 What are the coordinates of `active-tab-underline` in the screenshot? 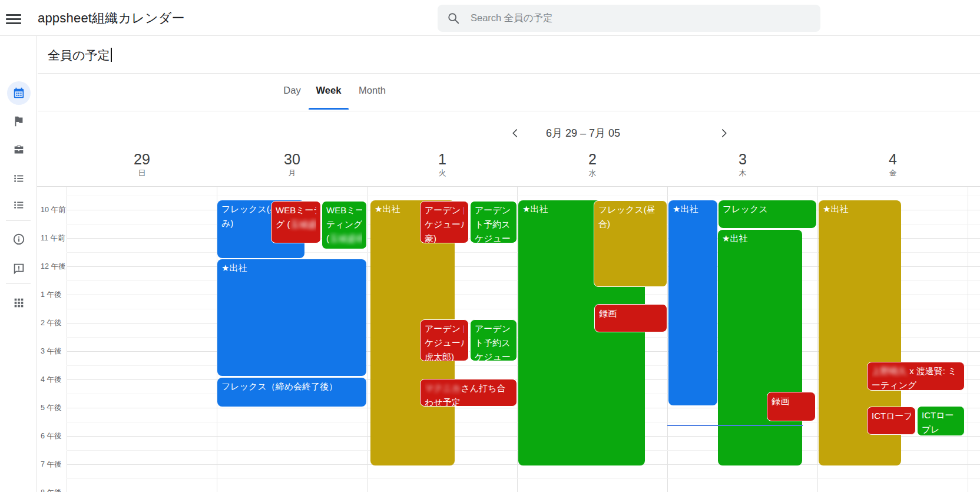 It's located at (329, 108).